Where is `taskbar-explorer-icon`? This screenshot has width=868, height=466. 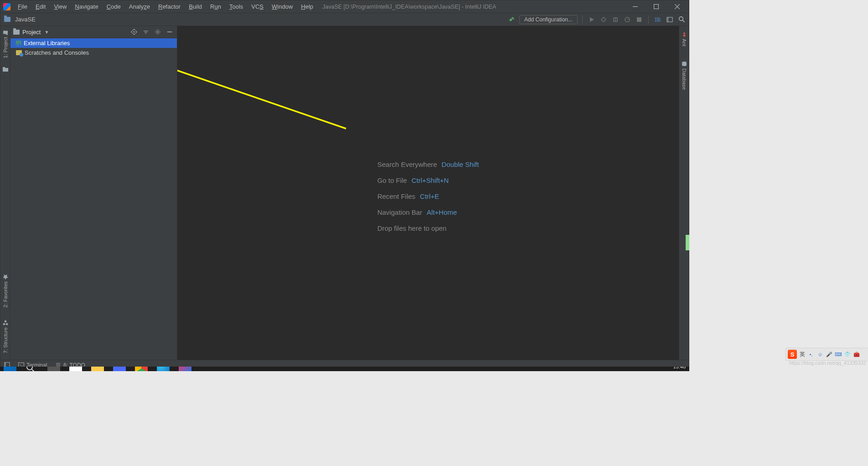
taskbar-explorer-icon is located at coordinates (98, 369).